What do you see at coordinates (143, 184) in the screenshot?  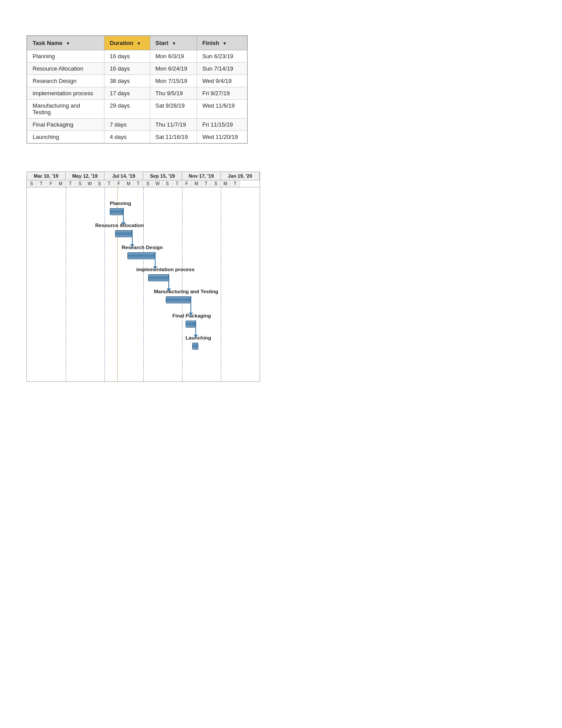 I see `gantt-day-row: STFMTSWSTFMTSWSTFMTSMT` at bounding box center [143, 184].